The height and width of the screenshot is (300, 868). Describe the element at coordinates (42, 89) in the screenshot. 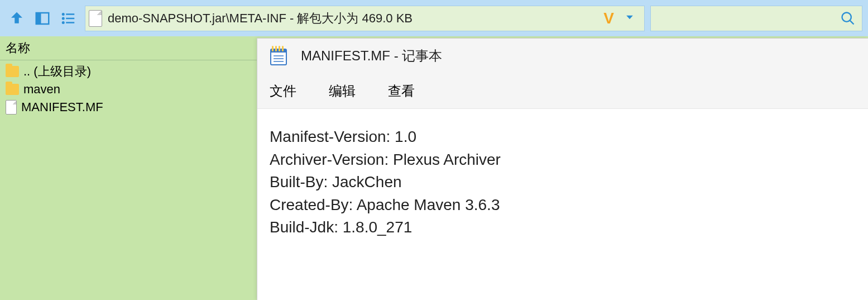

I see `list-item-label: maven` at that location.